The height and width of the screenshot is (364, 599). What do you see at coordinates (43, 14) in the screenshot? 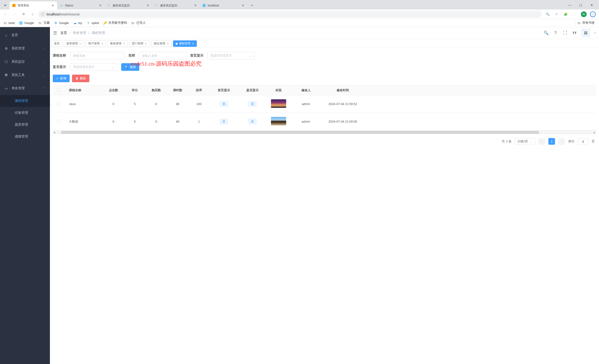
I see `site-info-icon: i` at bounding box center [43, 14].